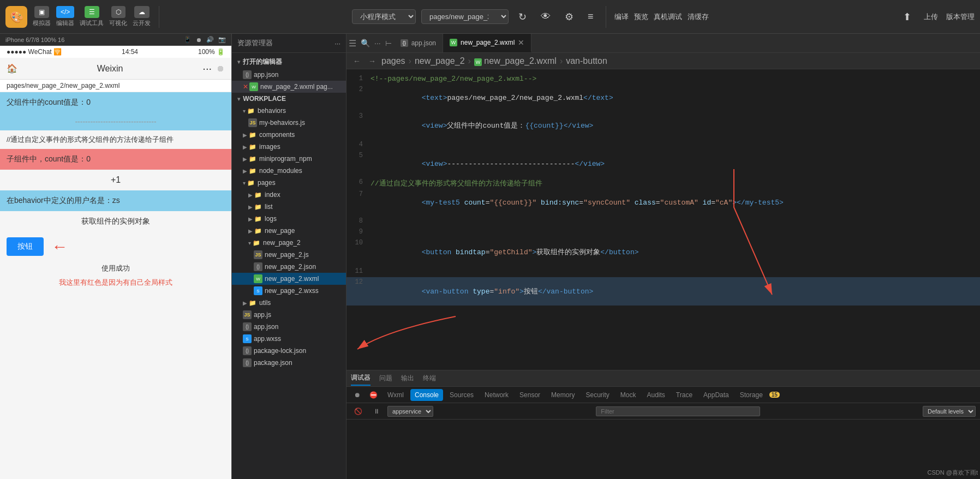 This screenshot has width=980, height=479. What do you see at coordinates (118, 12) in the screenshot?
I see `visualize-button: ⬡` at bounding box center [118, 12].